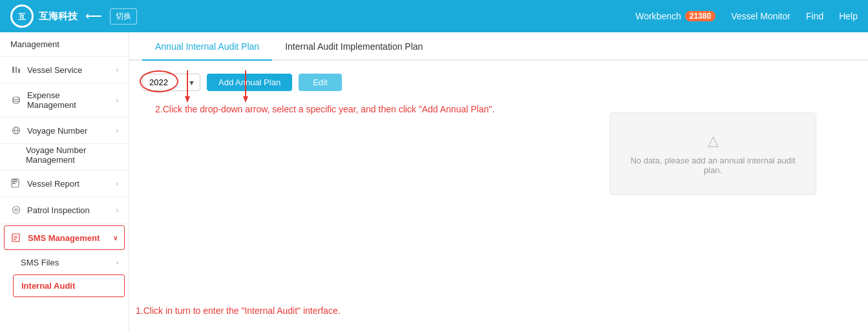  I want to click on vessel-monitor-link: Vessel Monitor, so click(761, 16).